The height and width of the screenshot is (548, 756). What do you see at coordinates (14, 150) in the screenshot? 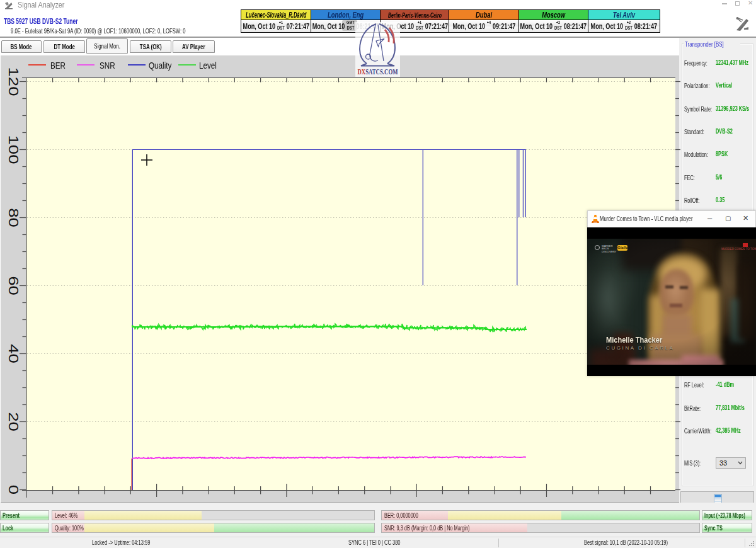
I see `svg-text: 100` at bounding box center [14, 150].